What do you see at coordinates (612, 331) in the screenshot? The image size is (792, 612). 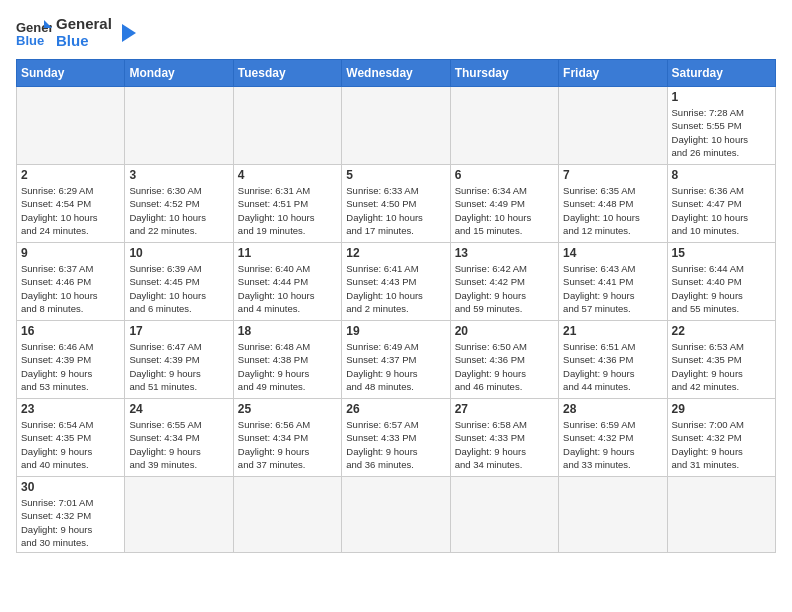 I see `day-number: 21` at bounding box center [612, 331].